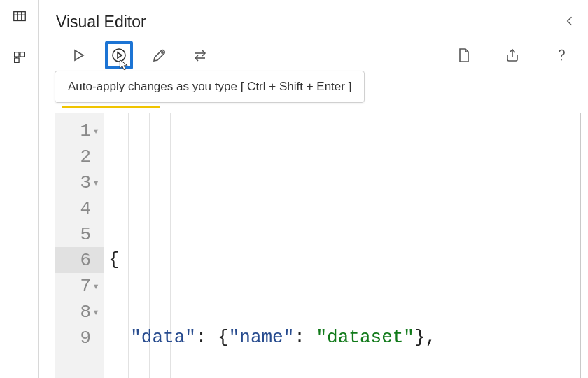 The image size is (588, 378). What do you see at coordinates (78, 55) in the screenshot?
I see `run-button` at bounding box center [78, 55].